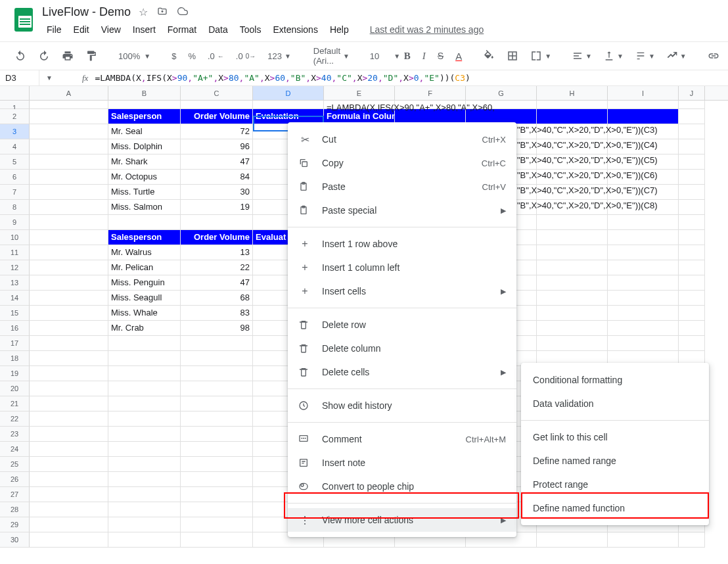 The width and height of the screenshot is (728, 564). What do you see at coordinates (283, 78) in the screenshot?
I see `formula-input: =LAMBDA(X,IFS(X>90,"A+",X>80,"A",X>60,"B…` at bounding box center [283, 78].